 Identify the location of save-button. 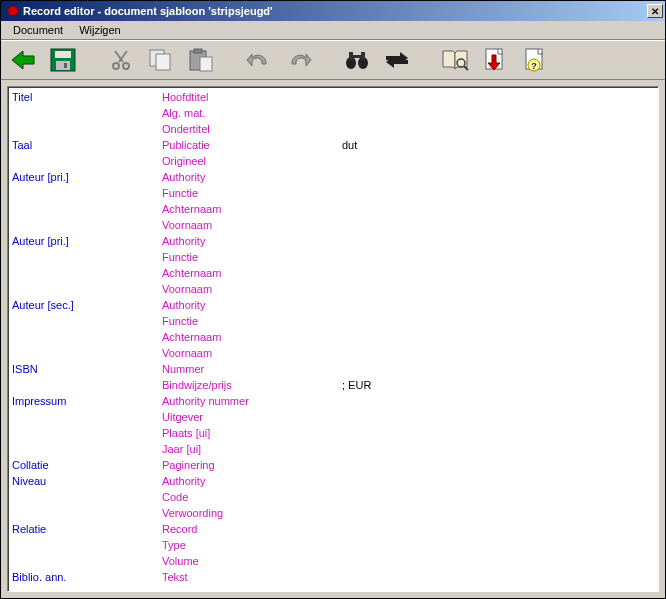
(63, 60).